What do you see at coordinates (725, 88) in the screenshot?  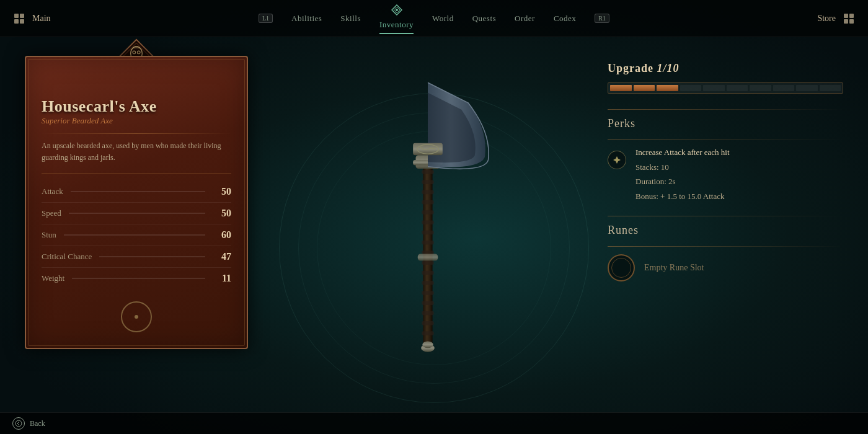 I see `upgrade-bar` at bounding box center [725, 88].